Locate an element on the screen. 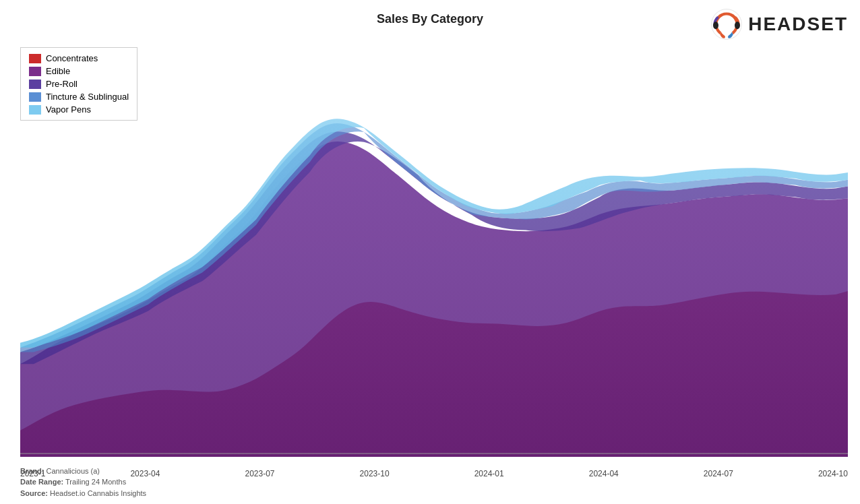  logo-text: HEADSET is located at coordinates (798, 24).